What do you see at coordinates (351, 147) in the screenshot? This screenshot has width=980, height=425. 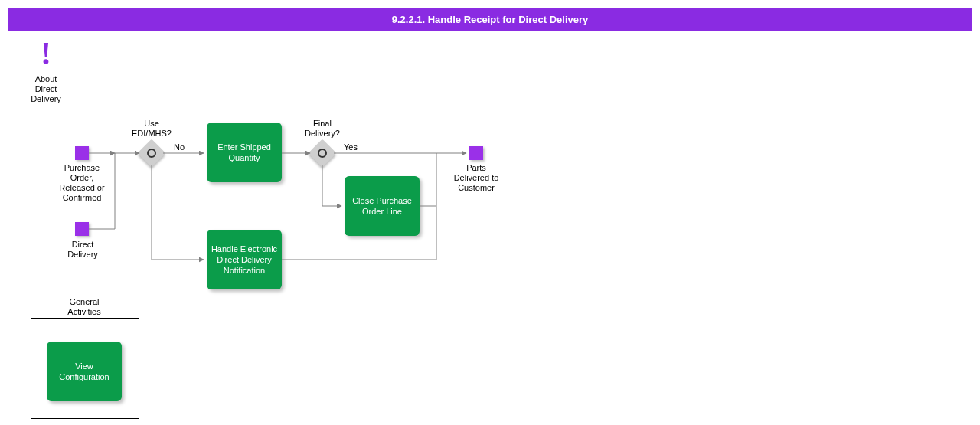 I see `gateway-final-delivery-yes: Yes` at bounding box center [351, 147].